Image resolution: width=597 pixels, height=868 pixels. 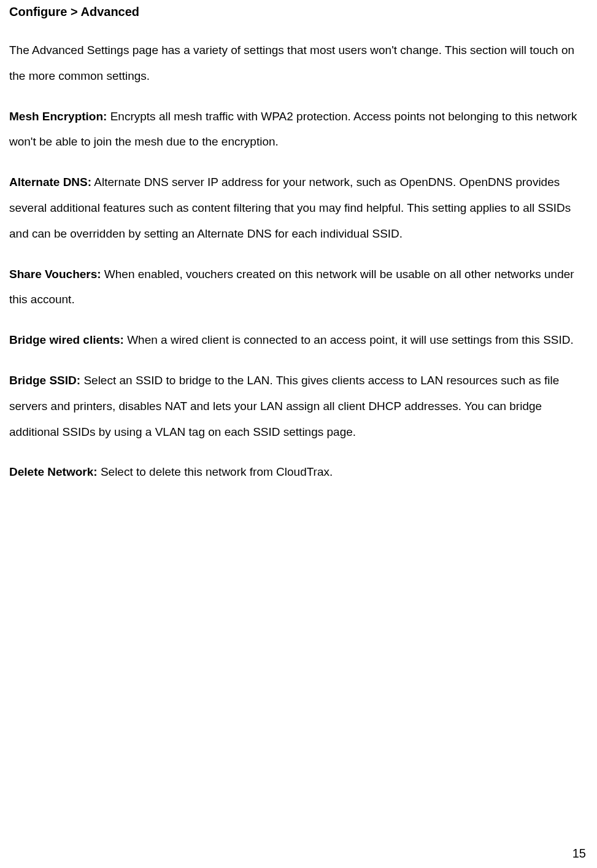 What do you see at coordinates (298, 406) in the screenshot?
I see `setting-item-bridge-ssid: Bridge SSID: Select an SSID to bridge to…` at bounding box center [298, 406].